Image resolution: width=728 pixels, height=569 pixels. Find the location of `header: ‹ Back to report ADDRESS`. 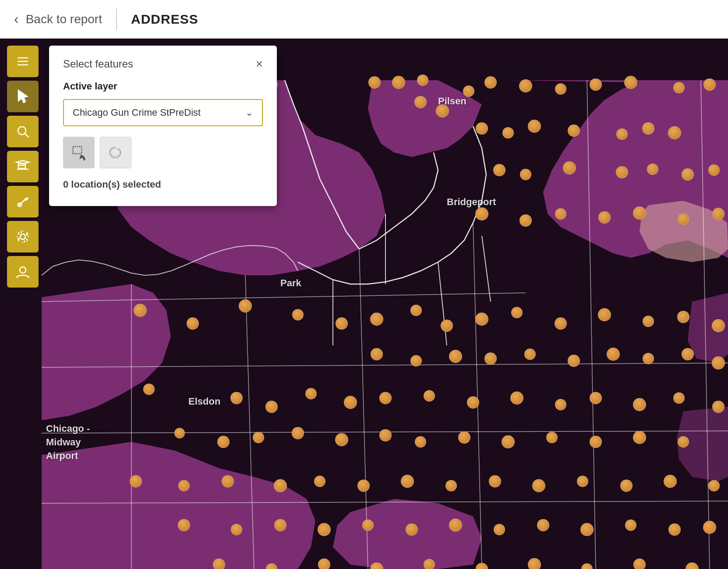

header: ‹ Back to report ADDRESS is located at coordinates (364, 19).